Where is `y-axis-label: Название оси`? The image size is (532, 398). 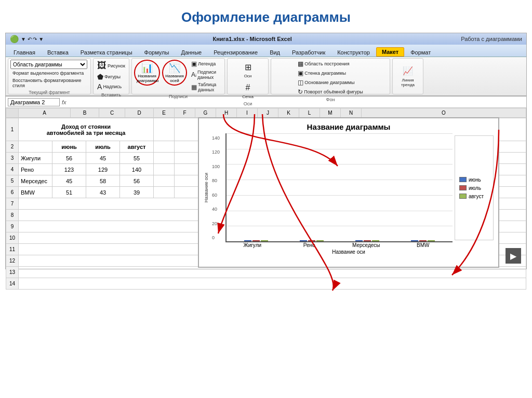 y-axis-label: Название оси is located at coordinates (206, 188).